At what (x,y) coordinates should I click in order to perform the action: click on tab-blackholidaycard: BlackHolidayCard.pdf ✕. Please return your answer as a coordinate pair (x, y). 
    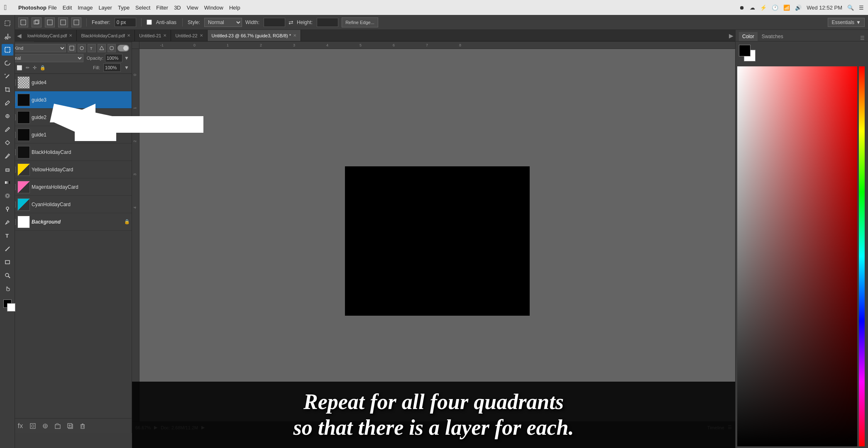
    Looking at the image, I should click on (106, 36).